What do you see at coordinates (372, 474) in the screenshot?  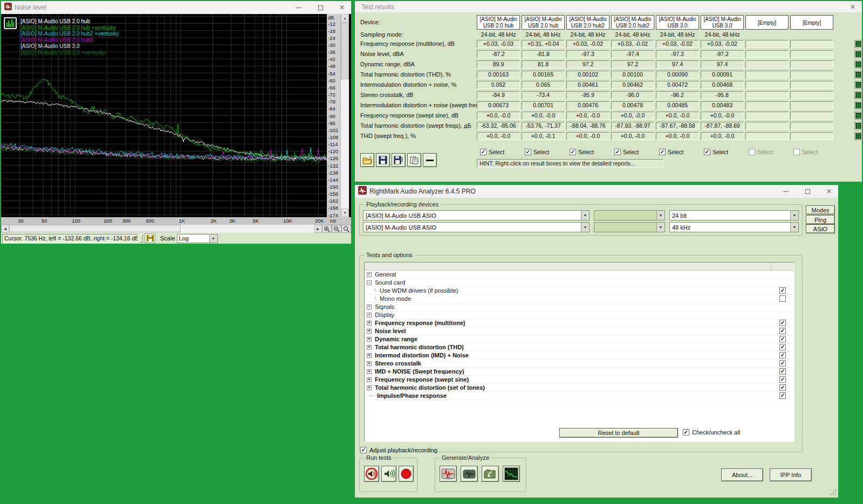 I see `run-playback-test-button` at bounding box center [372, 474].